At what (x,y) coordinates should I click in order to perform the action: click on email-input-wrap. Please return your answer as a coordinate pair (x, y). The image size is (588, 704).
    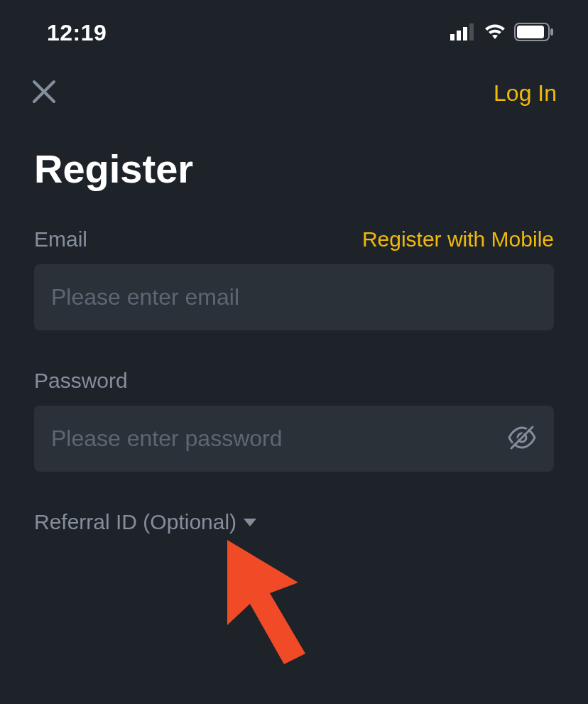
    Looking at the image, I should click on (294, 297).